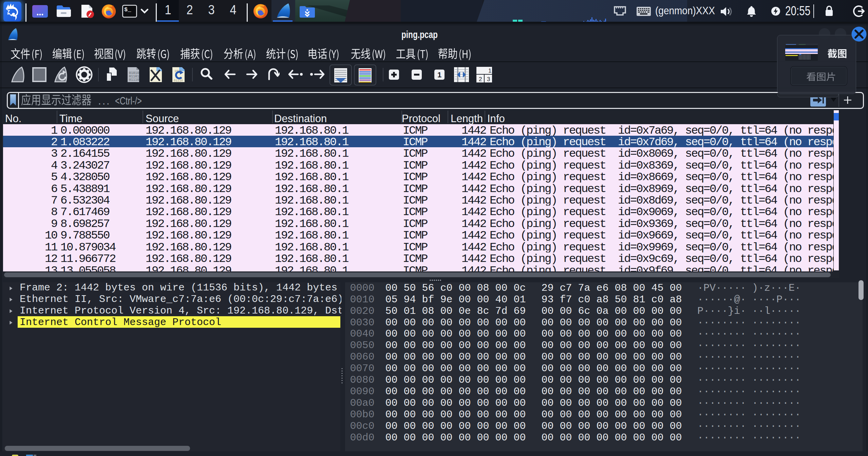 This screenshot has width=868, height=456. I want to click on svg-text: 3, so click(489, 79).